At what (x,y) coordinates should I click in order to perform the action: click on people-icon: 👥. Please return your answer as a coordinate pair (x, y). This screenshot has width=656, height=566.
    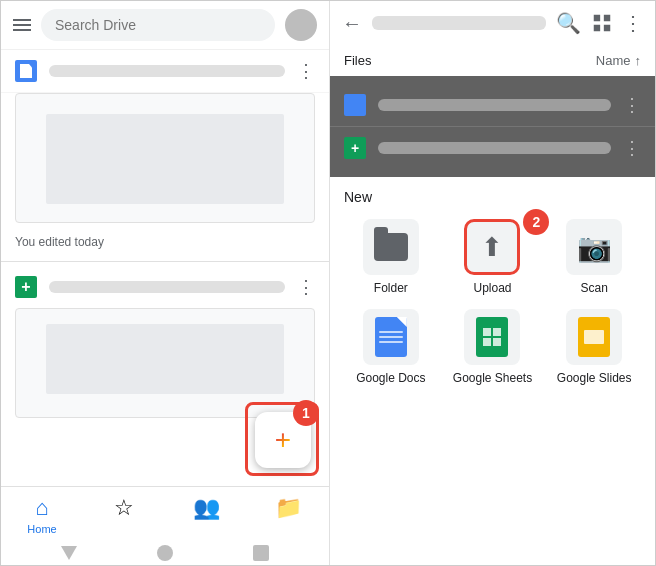
    Looking at the image, I should click on (206, 508).